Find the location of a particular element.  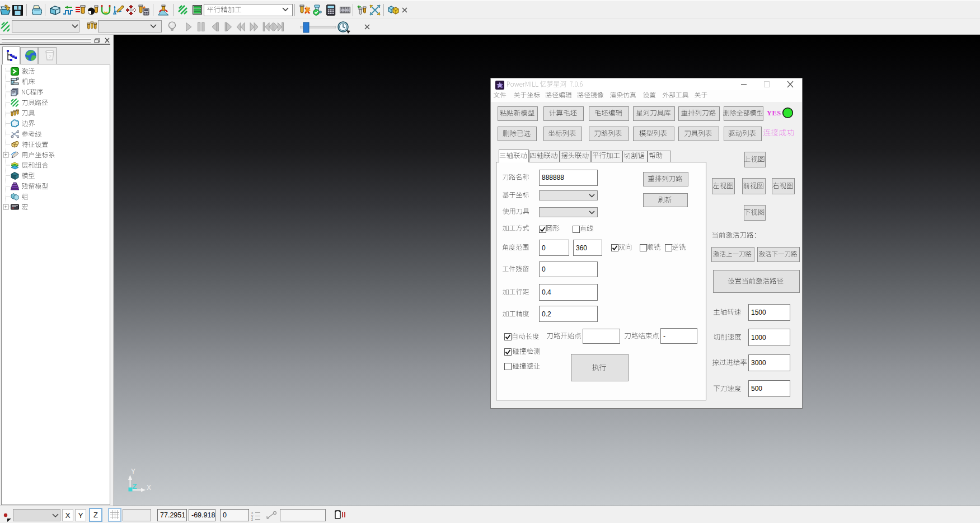

svg-text: z is located at coordinates (252, 519).